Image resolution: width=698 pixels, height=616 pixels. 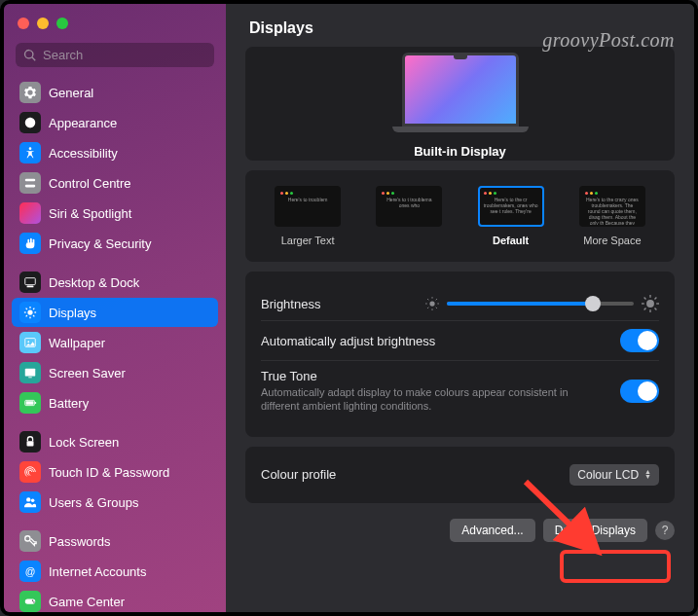 I want to click on display-identity-panel: Built-in Display, so click(x=459, y=103).